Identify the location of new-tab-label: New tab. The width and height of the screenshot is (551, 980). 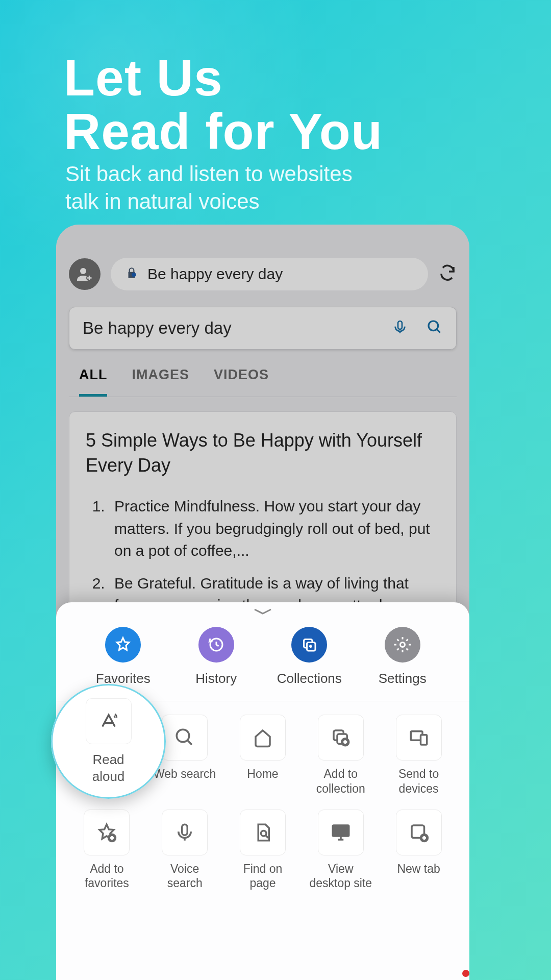
(418, 869).